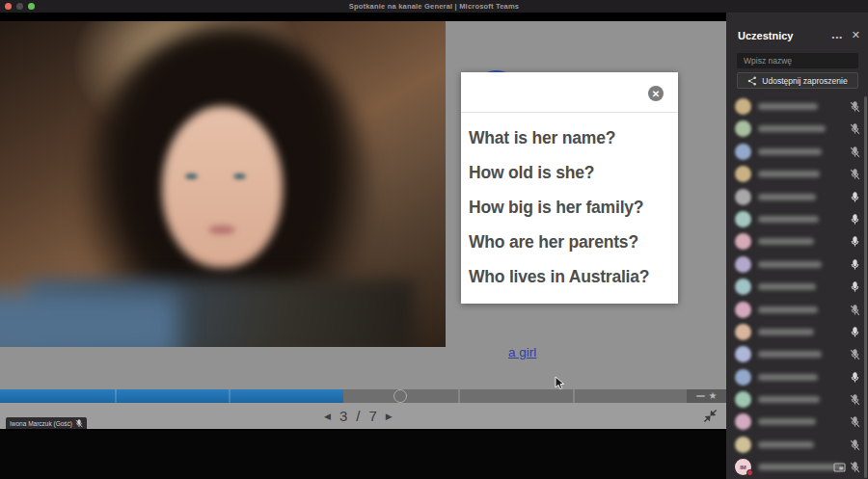 The height and width of the screenshot is (479, 868). Describe the element at coordinates (573, 139) in the screenshot. I see `question-1: What is her name?` at that location.